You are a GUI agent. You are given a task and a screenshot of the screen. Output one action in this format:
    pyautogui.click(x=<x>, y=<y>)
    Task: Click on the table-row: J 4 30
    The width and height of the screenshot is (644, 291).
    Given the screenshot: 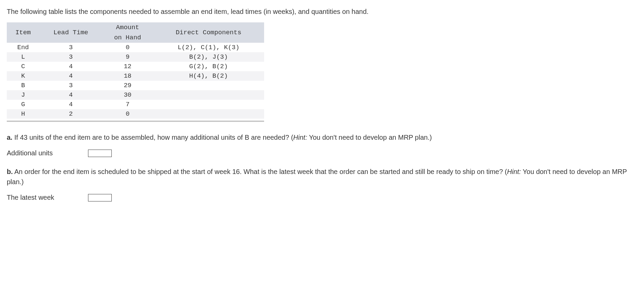 What is the action you would take?
    pyautogui.click(x=135, y=95)
    